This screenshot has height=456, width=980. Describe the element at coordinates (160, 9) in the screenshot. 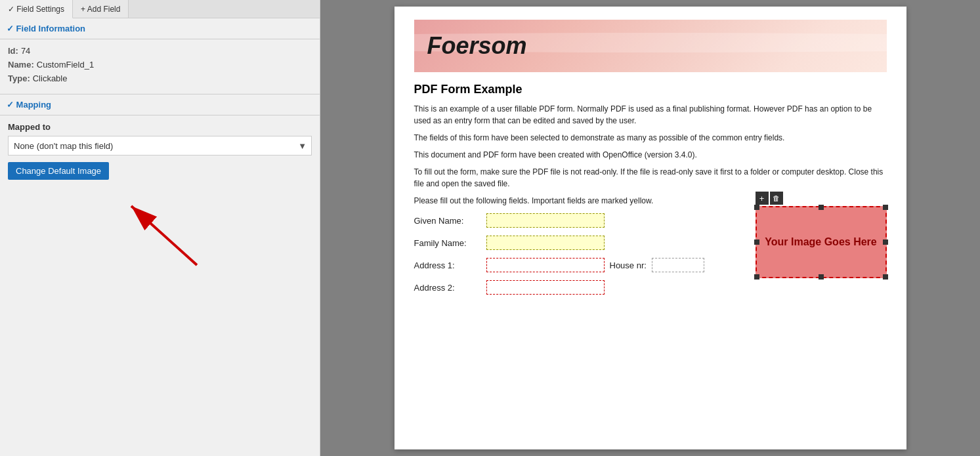

I see `top-tabs: ✓ Field Settings + Add Field` at that location.